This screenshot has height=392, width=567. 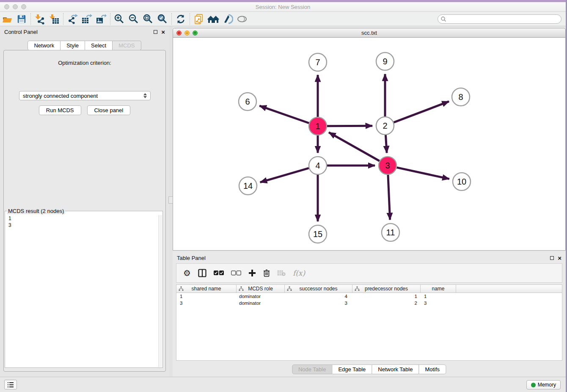 I want to click on graph-node-label: 11, so click(x=391, y=232).